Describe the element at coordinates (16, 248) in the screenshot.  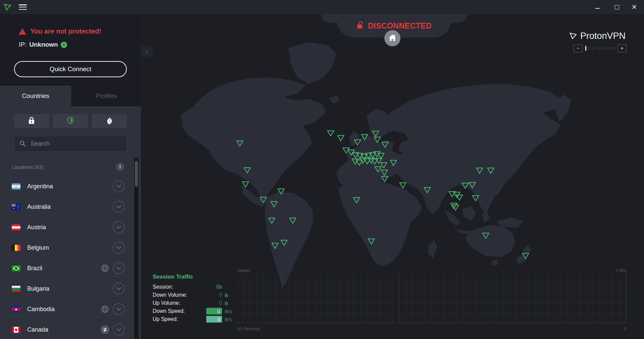
I see `flag-be-icon` at that location.